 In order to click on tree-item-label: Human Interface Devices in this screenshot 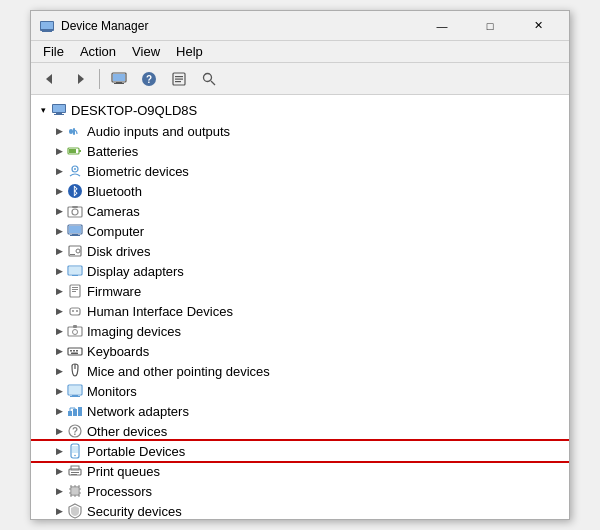, I will do `click(160, 312)`.